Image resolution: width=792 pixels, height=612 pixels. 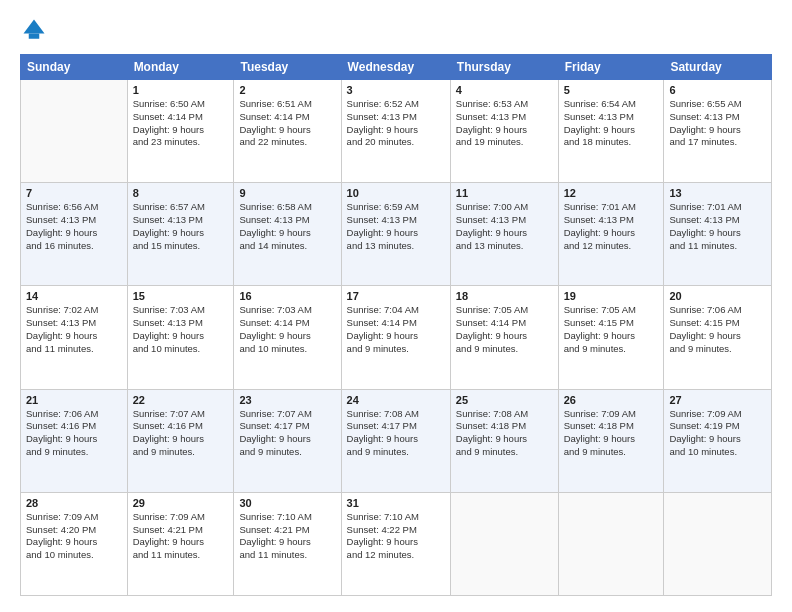 I want to click on day-number: 17, so click(x=396, y=296).